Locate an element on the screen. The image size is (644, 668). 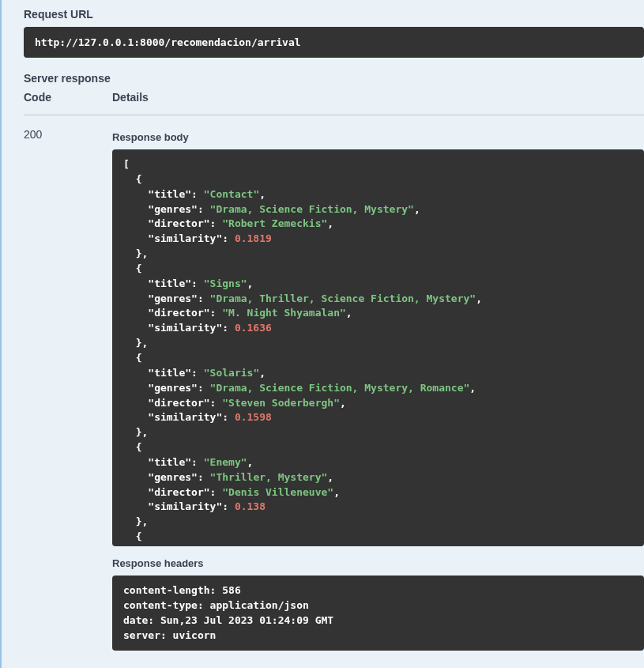
code-column-header: Code is located at coordinates (47, 103).